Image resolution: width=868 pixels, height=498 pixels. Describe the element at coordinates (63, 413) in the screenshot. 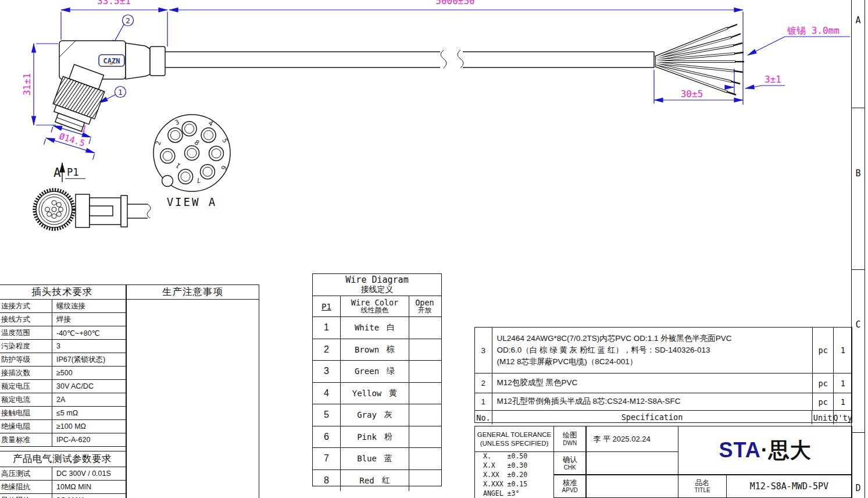

I see `tech-row: 接触电阻≤5 mΩ` at that location.